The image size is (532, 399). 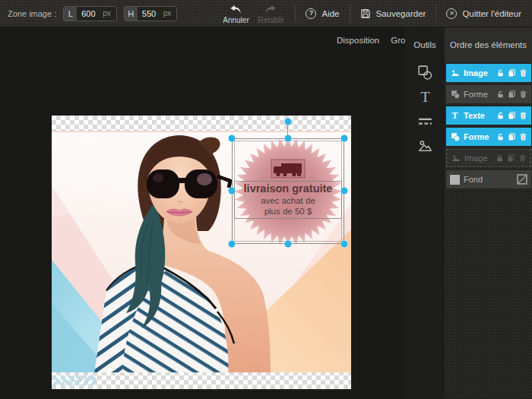 I want to click on image-tool-icon, so click(x=426, y=146).